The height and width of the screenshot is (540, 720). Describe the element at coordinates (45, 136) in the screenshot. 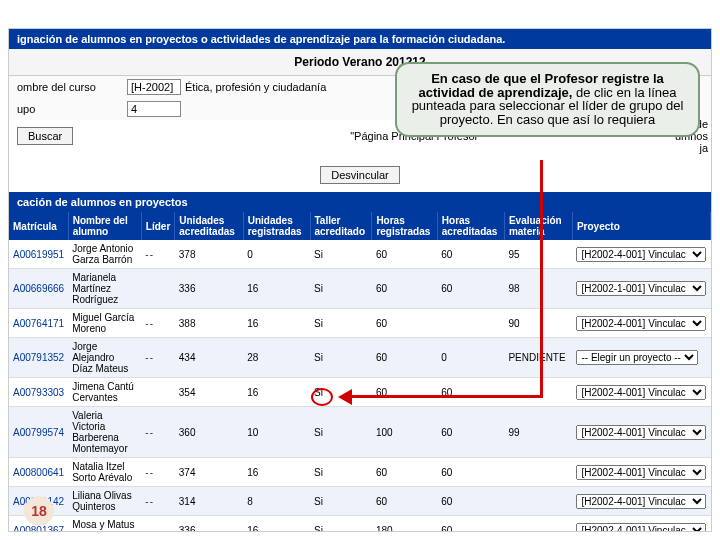

I see `search-button: Buscar` at that location.